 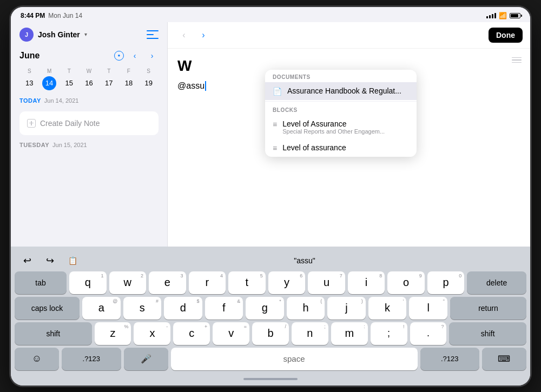 What do you see at coordinates (346, 131) in the screenshot?
I see `block-item-subtitle-0: Special Reports and Other Engagem...` at bounding box center [346, 131].